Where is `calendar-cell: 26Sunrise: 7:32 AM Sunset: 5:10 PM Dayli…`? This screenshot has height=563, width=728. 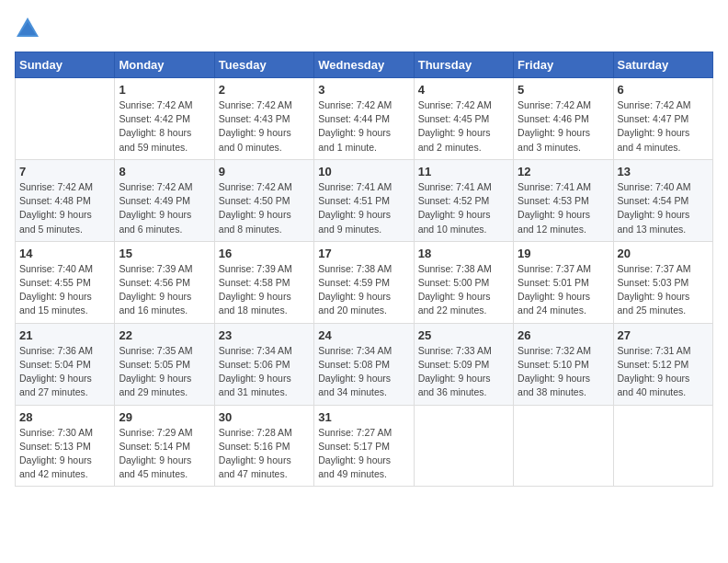 calendar-cell: 26Sunrise: 7:32 AM Sunset: 5:10 PM Dayli… is located at coordinates (563, 364).